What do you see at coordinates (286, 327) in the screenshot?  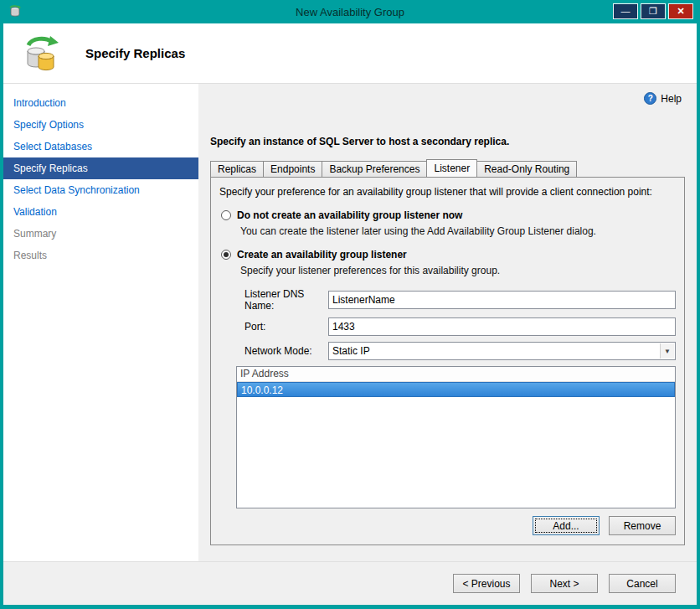 I see `port-label: Port:` at bounding box center [286, 327].